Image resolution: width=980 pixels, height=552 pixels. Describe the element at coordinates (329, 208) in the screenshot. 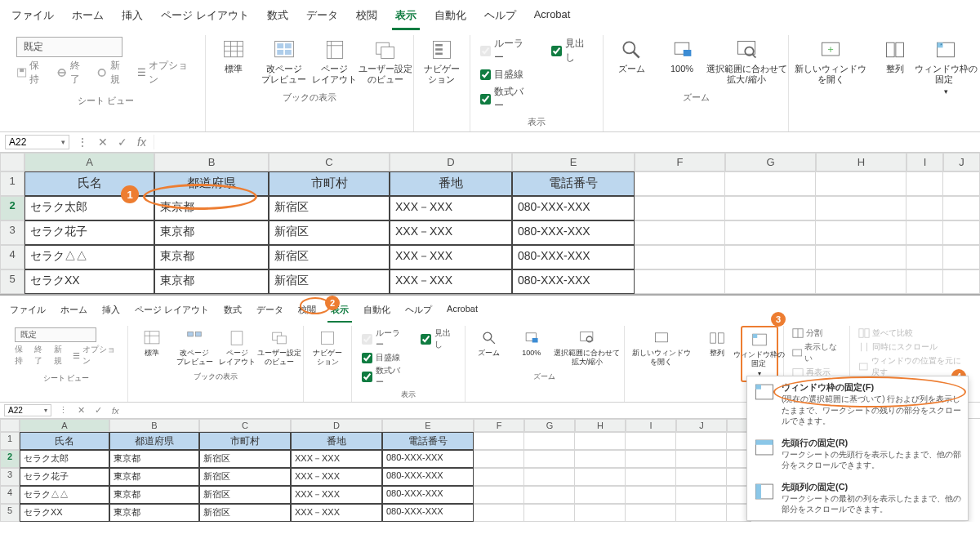

I see `cell-C2: 新宿区` at that location.